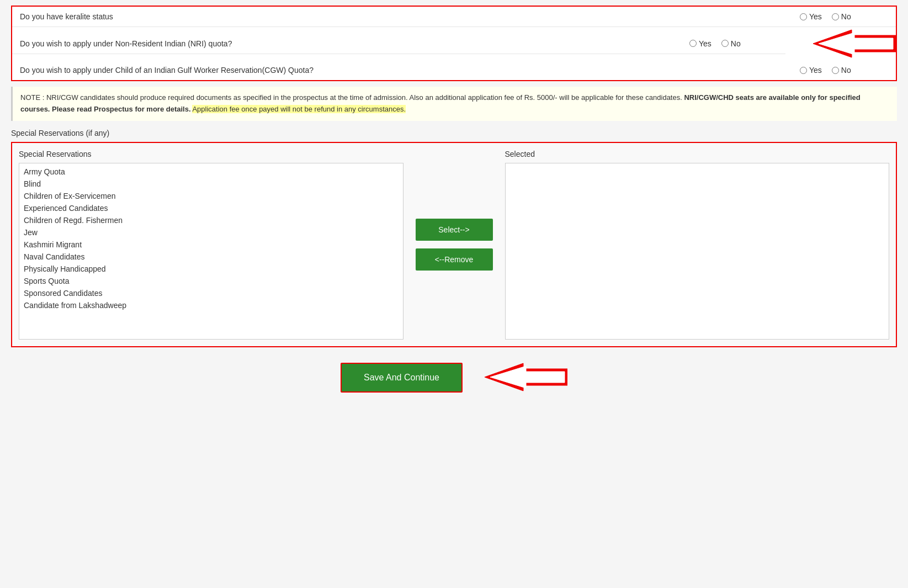 This screenshot has height=588, width=908. Describe the element at coordinates (736, 44) in the screenshot. I see `nri-no-text: No` at that location.